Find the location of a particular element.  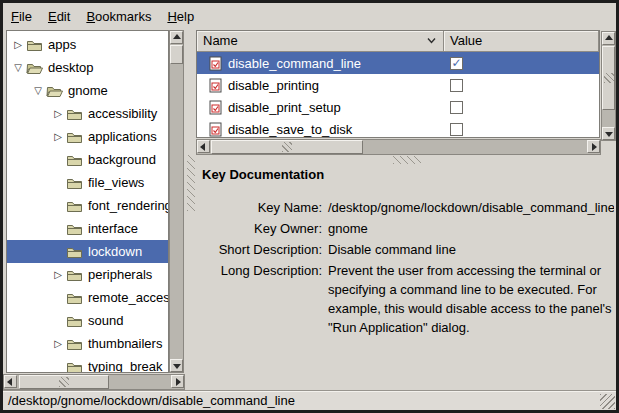

tree-item-accessibility: ▷ accessibility is located at coordinates (88, 114).